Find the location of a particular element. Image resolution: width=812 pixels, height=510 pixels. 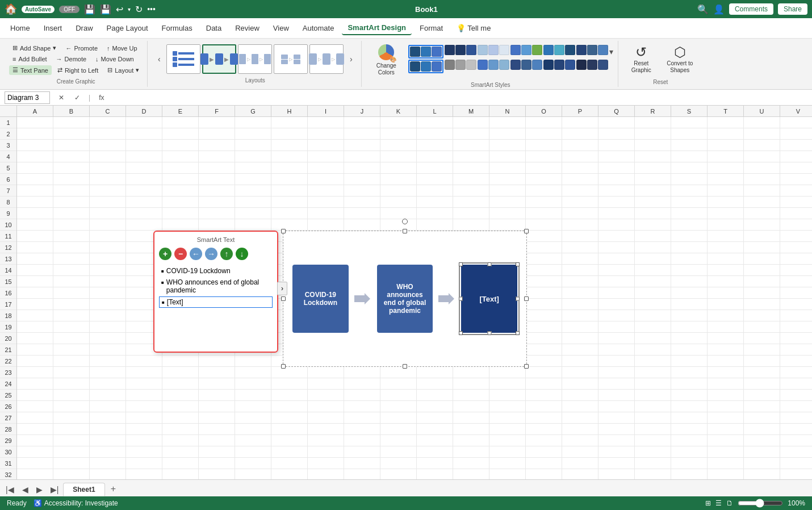

cell-C15 is located at coordinates (108, 282).